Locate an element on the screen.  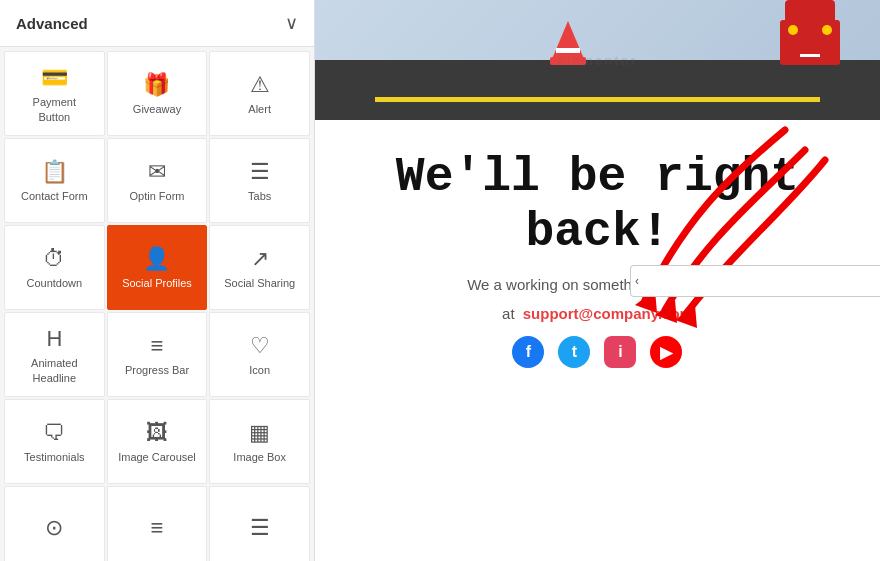
optin-form-icon: ✉ is located at coordinates (157, 172).